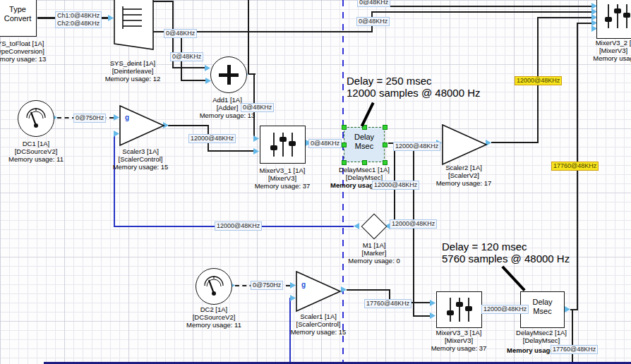 The width and height of the screenshot is (631, 364). Describe the element at coordinates (374, 261) in the screenshot. I see `block-memory: Memory usage: 0` at that location.